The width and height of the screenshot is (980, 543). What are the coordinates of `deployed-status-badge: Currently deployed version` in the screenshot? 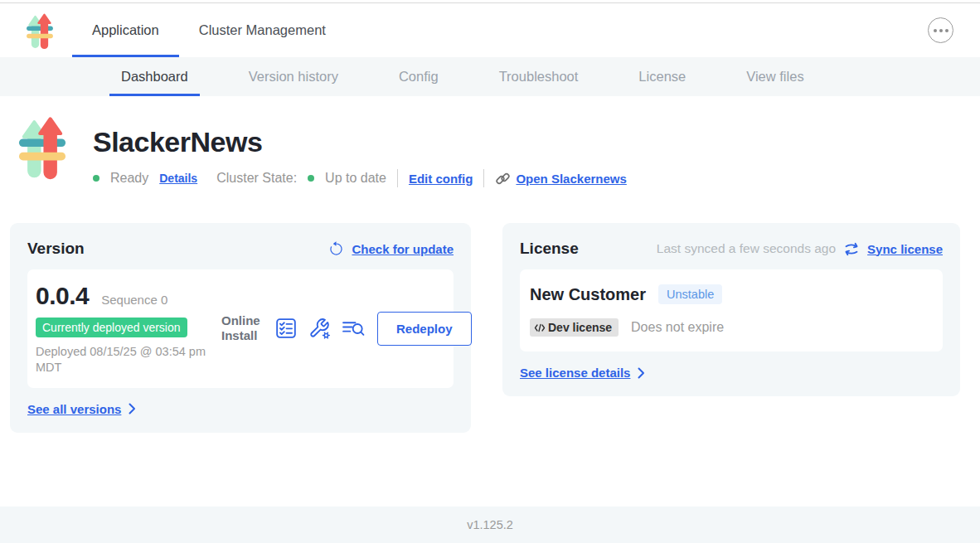 It's located at (111, 327).